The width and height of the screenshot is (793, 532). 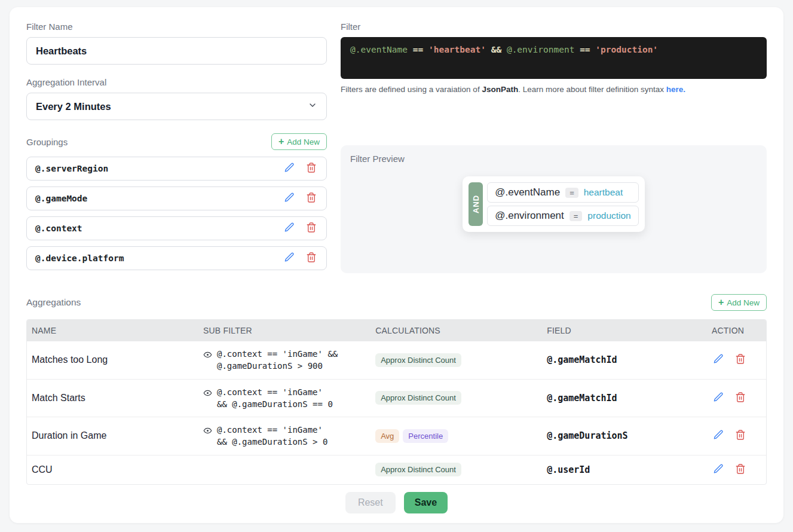 What do you see at coordinates (457, 331) in the screenshot?
I see `column-header: CALCULATIONS` at bounding box center [457, 331].